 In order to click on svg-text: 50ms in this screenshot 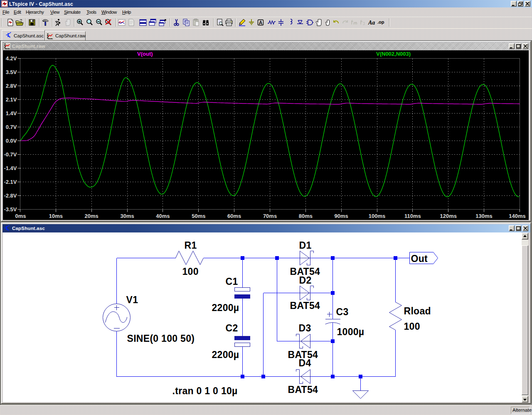, I will do `click(199, 216)`.